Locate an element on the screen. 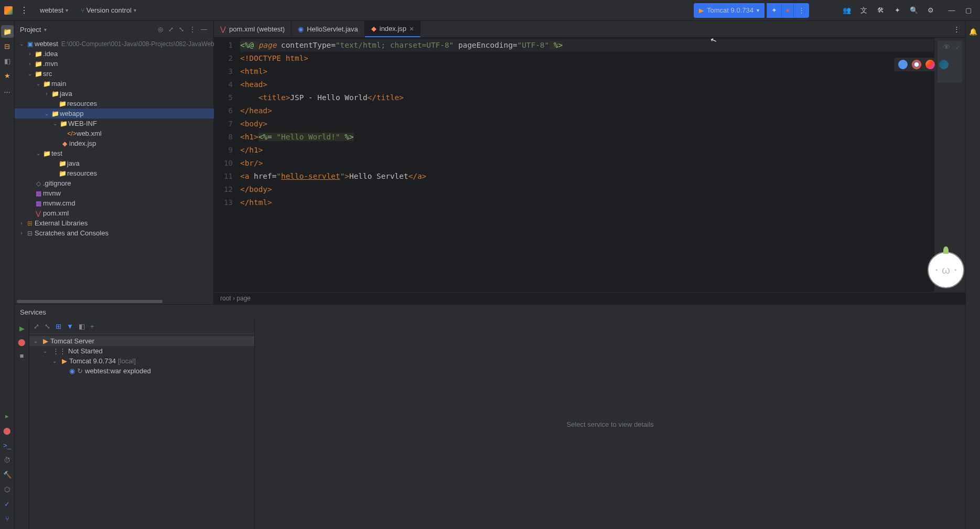  tree-row: ▦ mvnw is located at coordinates (114, 193).